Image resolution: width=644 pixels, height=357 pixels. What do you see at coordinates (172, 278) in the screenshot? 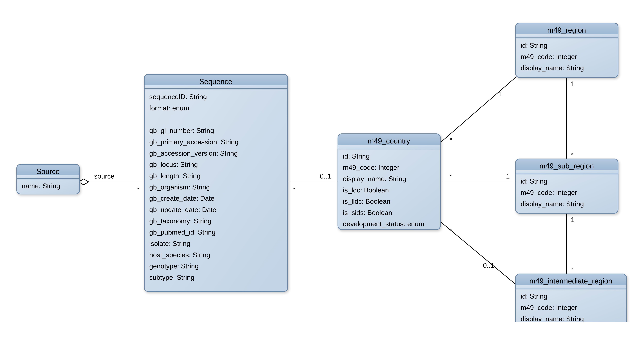
I see `attr: subtype: String` at bounding box center [172, 278].